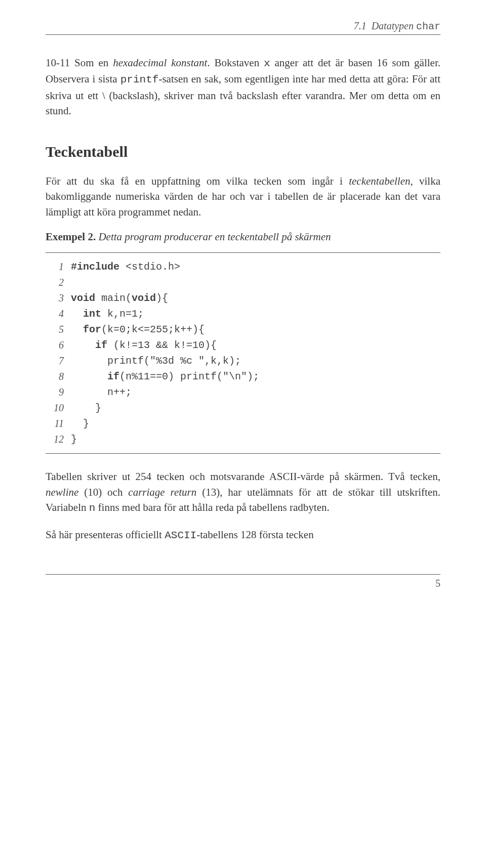 This screenshot has height=868, width=486. Describe the element at coordinates (243, 439) in the screenshot. I see `code-line: 12}` at that location.